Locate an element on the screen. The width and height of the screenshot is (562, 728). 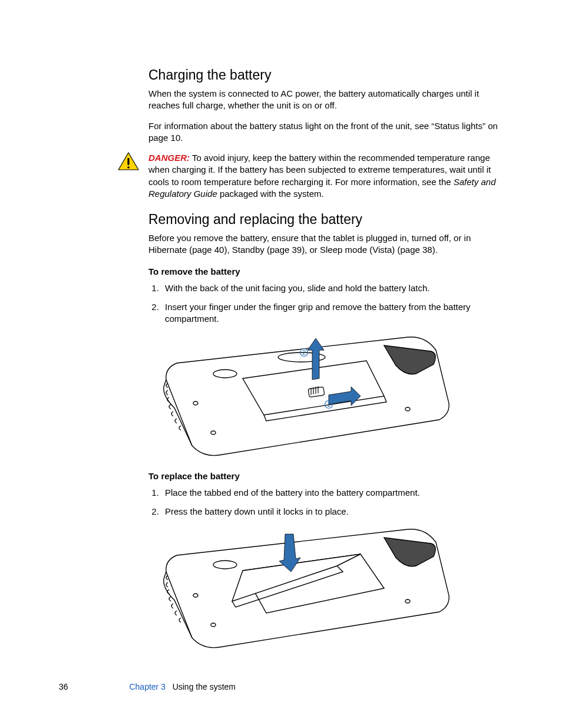
remove-steps-list: With the back of the unit facing you, sl… is located at coordinates (325, 304).